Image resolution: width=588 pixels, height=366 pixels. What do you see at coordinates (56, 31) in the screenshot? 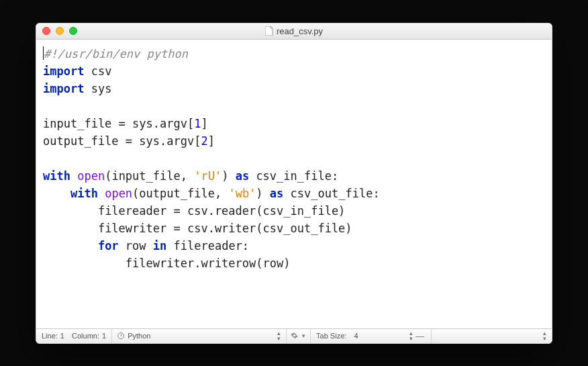
I see `traffic-lights` at bounding box center [56, 31].